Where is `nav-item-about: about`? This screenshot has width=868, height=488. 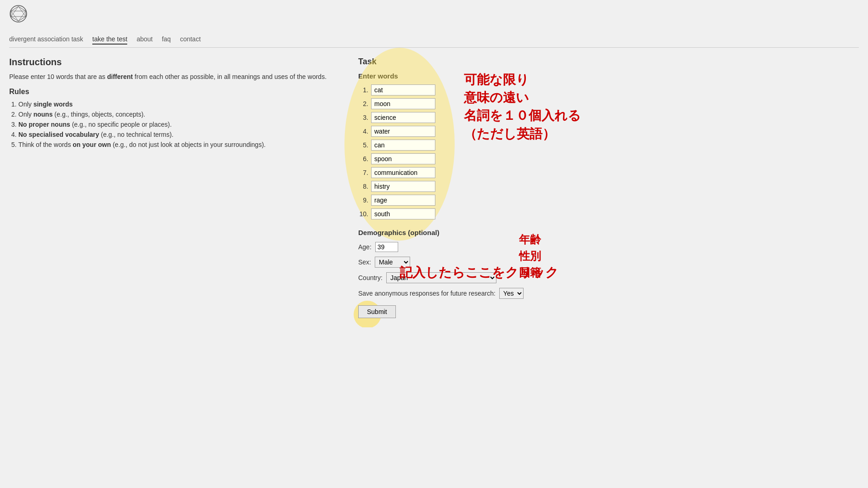
nav-item-about: about is located at coordinates (144, 40).